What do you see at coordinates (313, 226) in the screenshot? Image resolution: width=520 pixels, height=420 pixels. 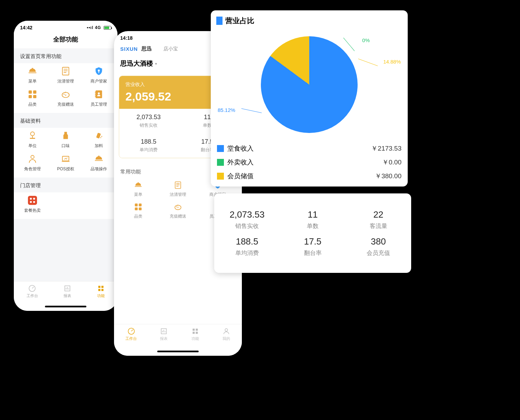 I see `stat-label: 单数` at bounding box center [313, 226].